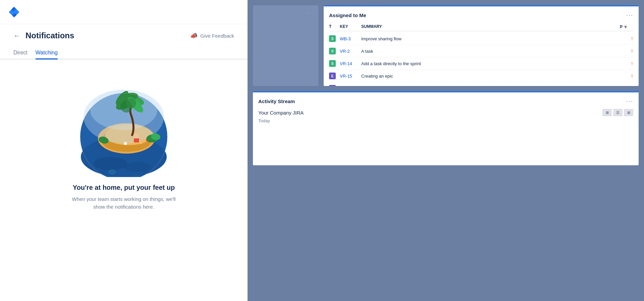  What do you see at coordinates (490, 64) in the screenshot?
I see `summary-cell: Add a task directly to the sprint` at bounding box center [490, 64].